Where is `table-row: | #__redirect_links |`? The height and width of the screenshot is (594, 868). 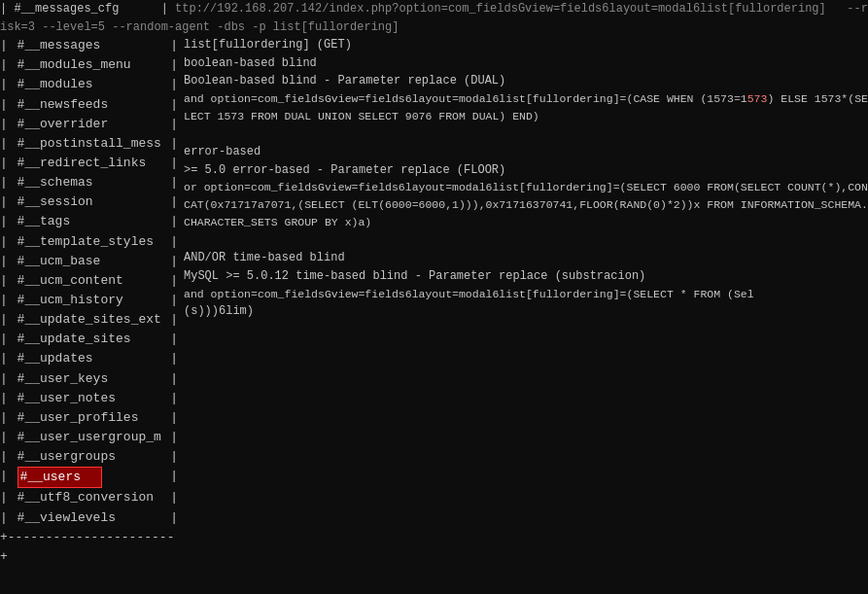
table-row: | #__redirect_links | is located at coordinates (89, 163).